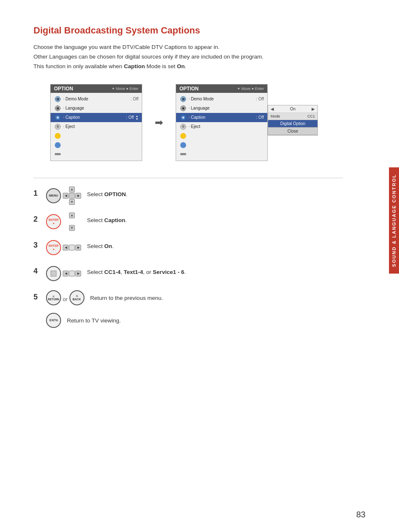 The image size is (399, 532). I want to click on mockup-area: OPTION ✦ Move ● Enter ▩ · Demo Mode : Of…, so click(197, 123).